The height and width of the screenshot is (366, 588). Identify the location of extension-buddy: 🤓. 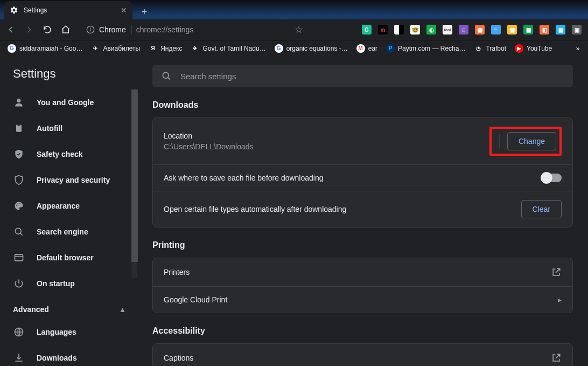
(415, 30).